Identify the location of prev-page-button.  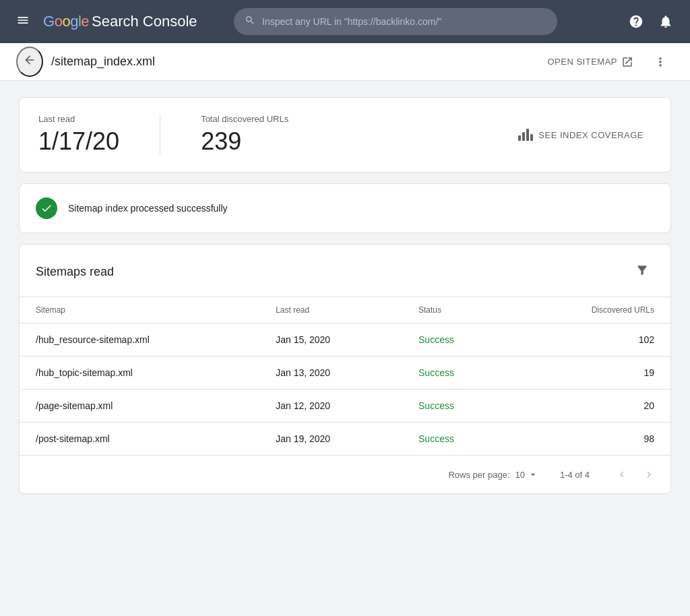
(622, 474).